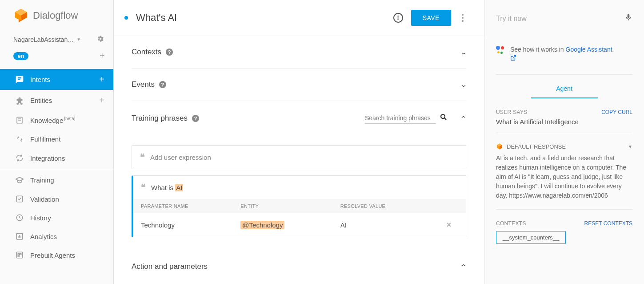  I want to click on delete-param-button: ×, so click(449, 225).